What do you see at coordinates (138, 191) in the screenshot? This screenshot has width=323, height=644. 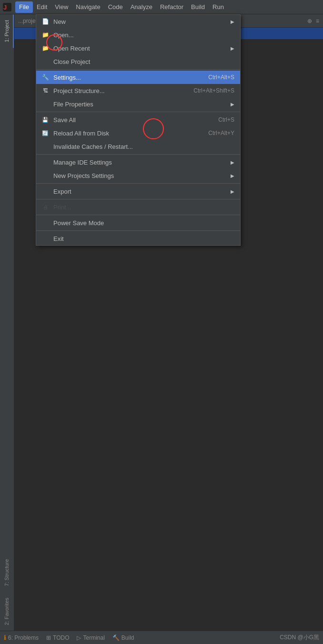 I see `menu-item-export: Export ▶` at bounding box center [138, 191].